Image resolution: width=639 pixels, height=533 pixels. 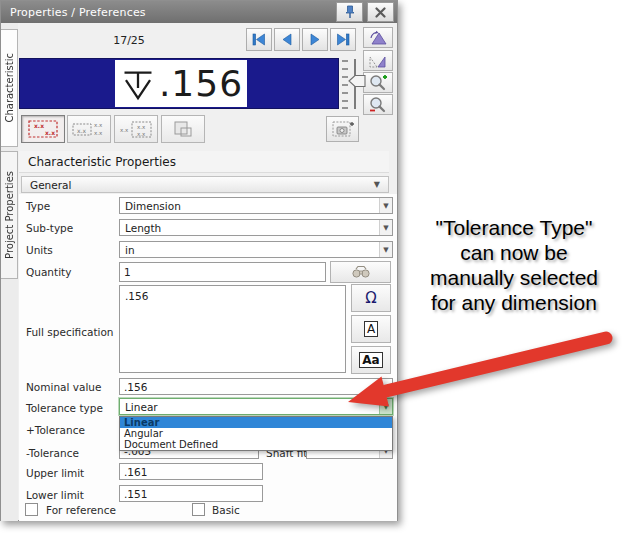 I want to click on binoculars-icon, so click(x=361, y=272).